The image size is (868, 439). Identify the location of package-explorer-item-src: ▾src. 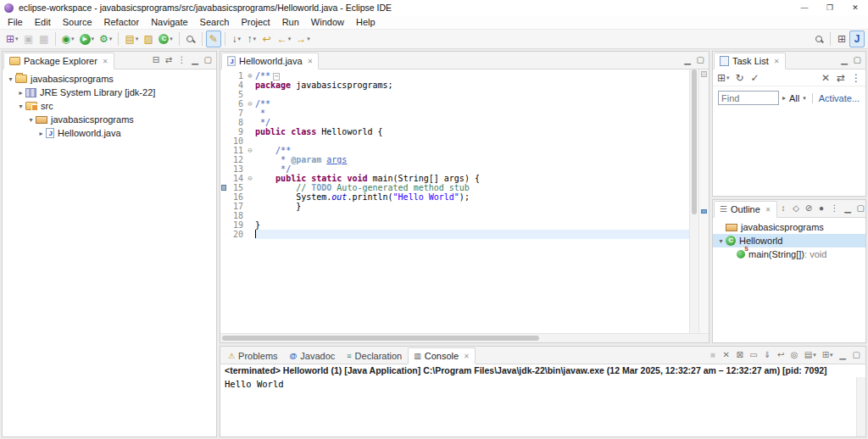
(109, 106).